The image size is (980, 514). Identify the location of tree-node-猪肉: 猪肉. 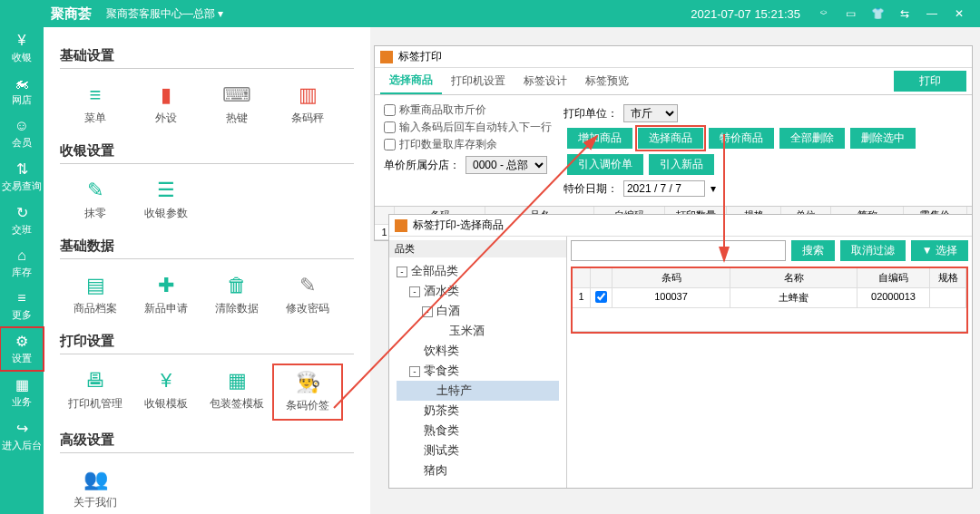
(477, 470).